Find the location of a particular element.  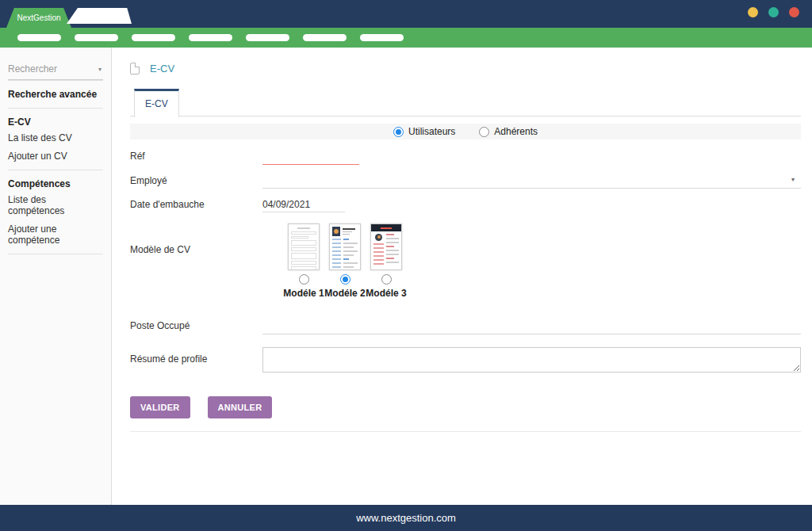

field-row-ref: Réf is located at coordinates (465, 157).